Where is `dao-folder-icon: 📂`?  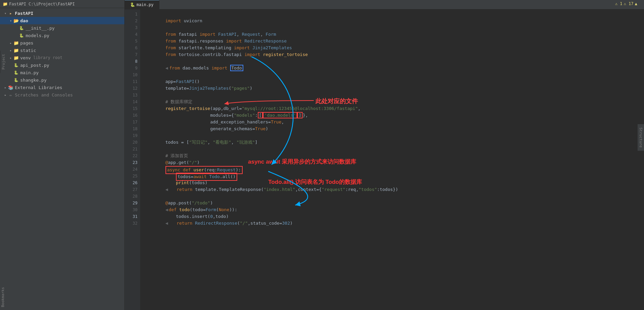 dao-folder-icon: 📂 is located at coordinates (16, 21).